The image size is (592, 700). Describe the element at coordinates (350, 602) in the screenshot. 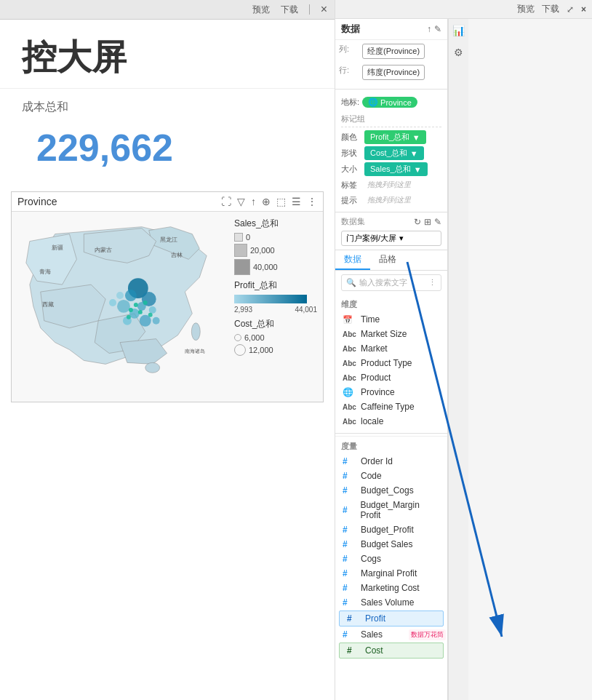

I see `hash-icon-10: #` at that location.